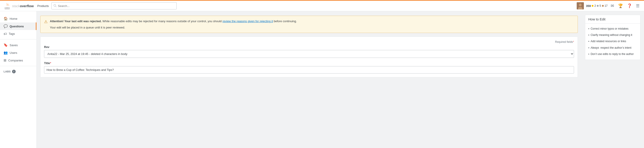 Image resolution: width=644 pixels, height=148 pixels. I want to click on tags-icon: 🏷, so click(5, 34).